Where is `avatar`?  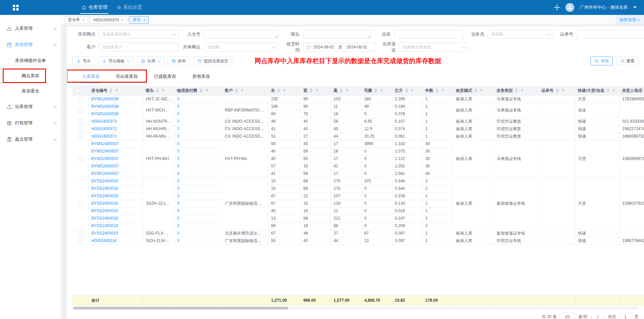
avatar is located at coordinates (570, 7).